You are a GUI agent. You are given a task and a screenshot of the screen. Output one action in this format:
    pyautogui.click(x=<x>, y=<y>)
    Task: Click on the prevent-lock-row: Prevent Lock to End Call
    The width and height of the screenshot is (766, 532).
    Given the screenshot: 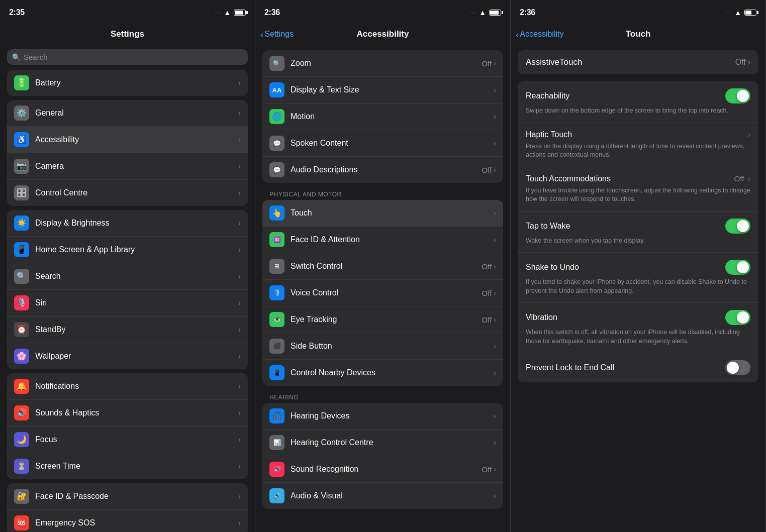 What is the action you would take?
    pyautogui.click(x=638, y=368)
    